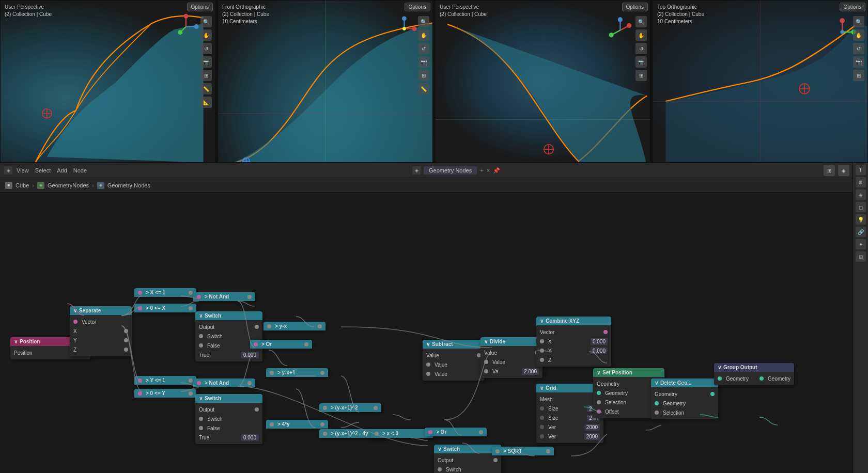  What do you see at coordinates (191, 308) in the screenshot?
I see `socket-x0lex-out` at bounding box center [191, 308].